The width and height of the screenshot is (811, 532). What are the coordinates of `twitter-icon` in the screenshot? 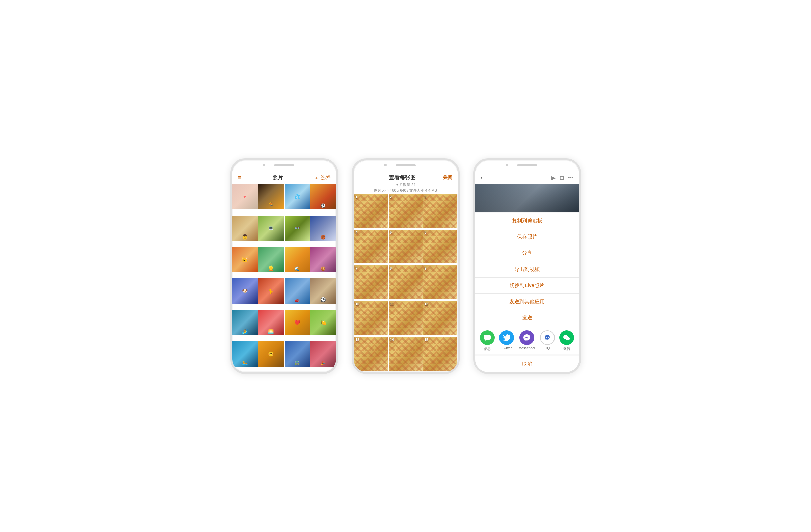 It's located at (506, 338).